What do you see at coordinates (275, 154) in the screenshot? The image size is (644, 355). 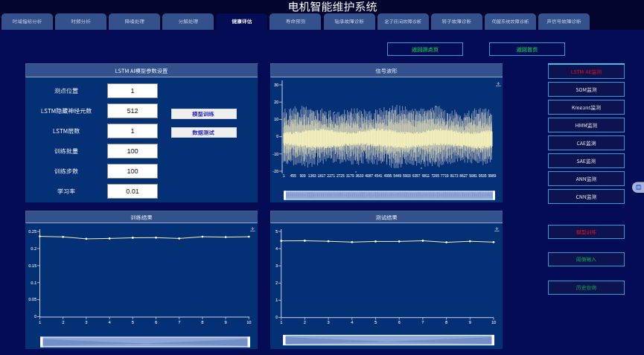 I see `svg-text: -10` at bounding box center [275, 154].